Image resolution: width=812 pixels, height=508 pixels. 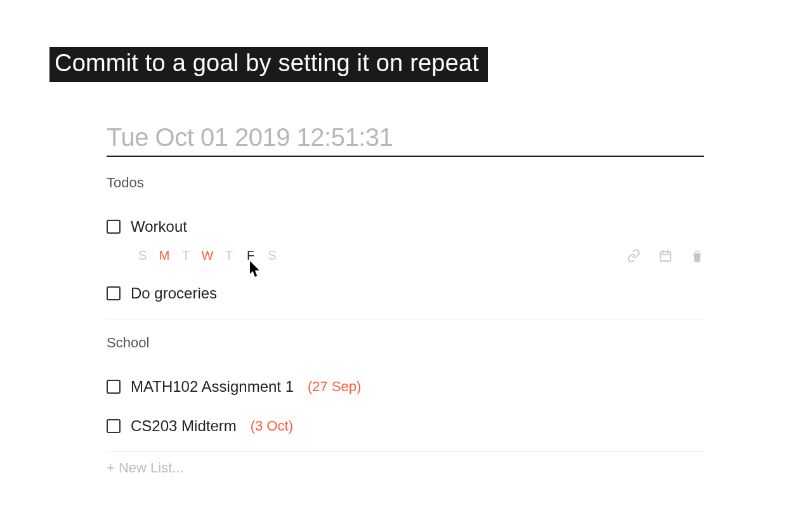 I want to click on repeat-day-tue: T, so click(x=186, y=255).